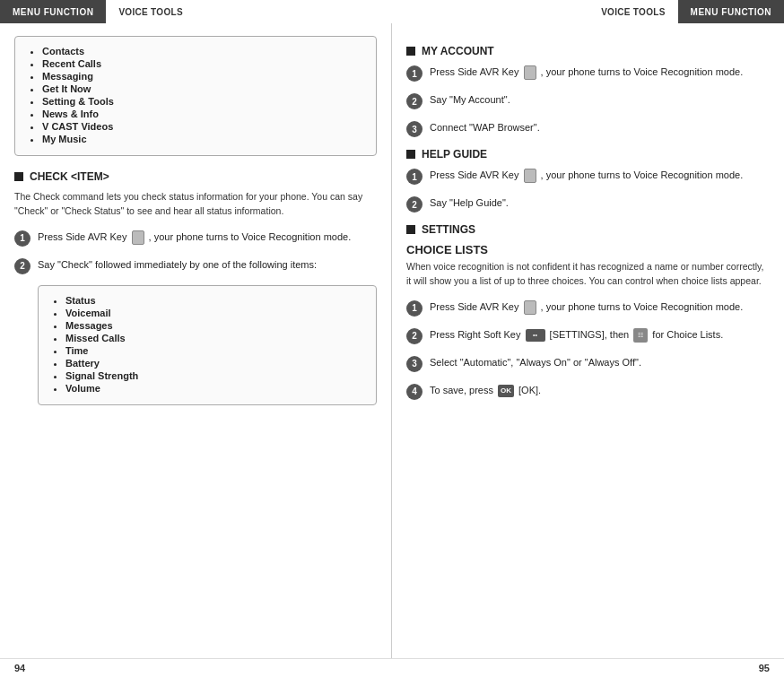 The height and width of the screenshot is (677, 784). What do you see at coordinates (70, 177) in the screenshot?
I see `check-item-title: CHECK <ITEM>` at bounding box center [70, 177].